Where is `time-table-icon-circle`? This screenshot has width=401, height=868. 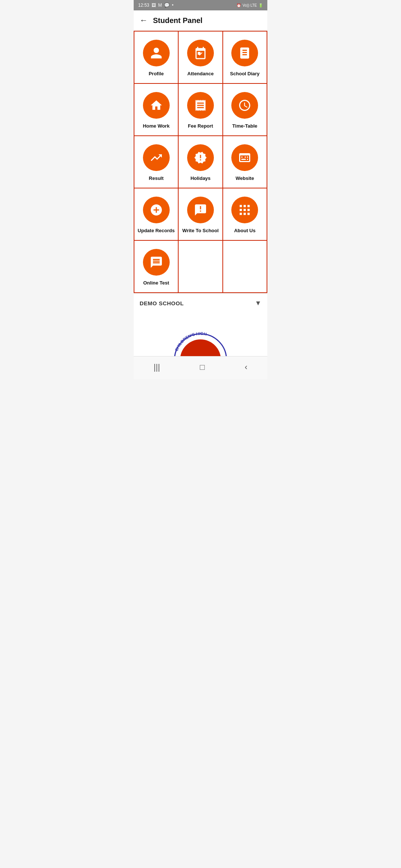
time-table-icon-circle is located at coordinates (245, 105).